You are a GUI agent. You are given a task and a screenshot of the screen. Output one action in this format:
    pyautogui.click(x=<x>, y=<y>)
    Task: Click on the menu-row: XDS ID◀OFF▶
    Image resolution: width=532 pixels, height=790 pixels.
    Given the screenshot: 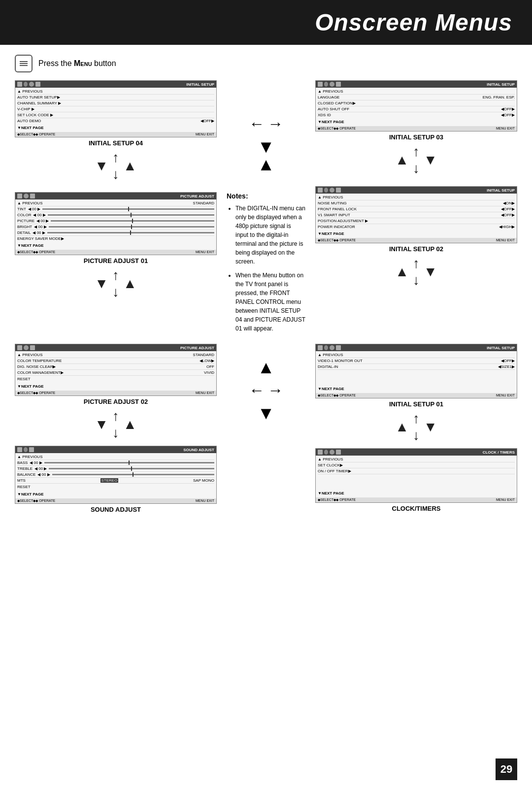 What is the action you would take?
    pyautogui.click(x=416, y=115)
    